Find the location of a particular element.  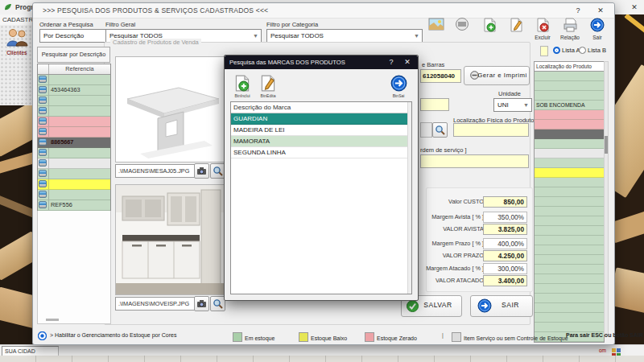

brand-row: MAMORATA is located at coordinates (321, 142).